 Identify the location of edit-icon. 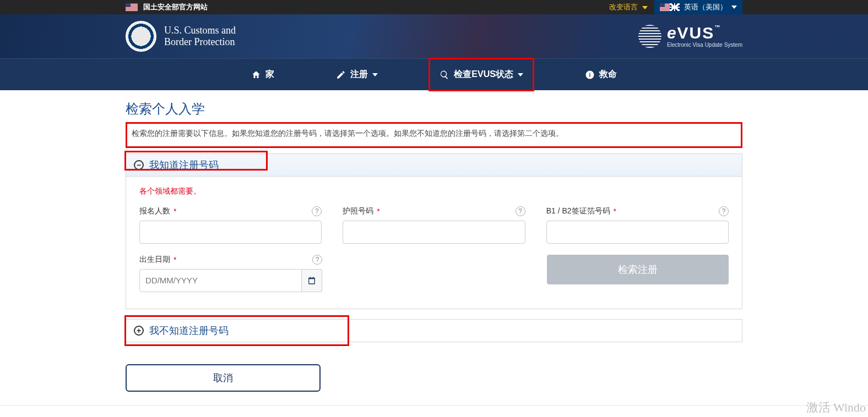
(341, 75).